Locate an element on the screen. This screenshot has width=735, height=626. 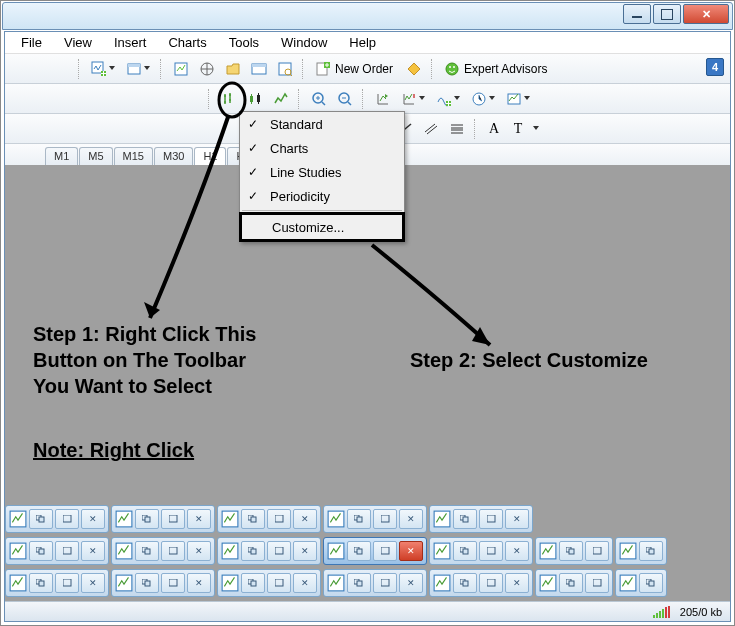
fibonacci-button is located at coordinates (457, 129).